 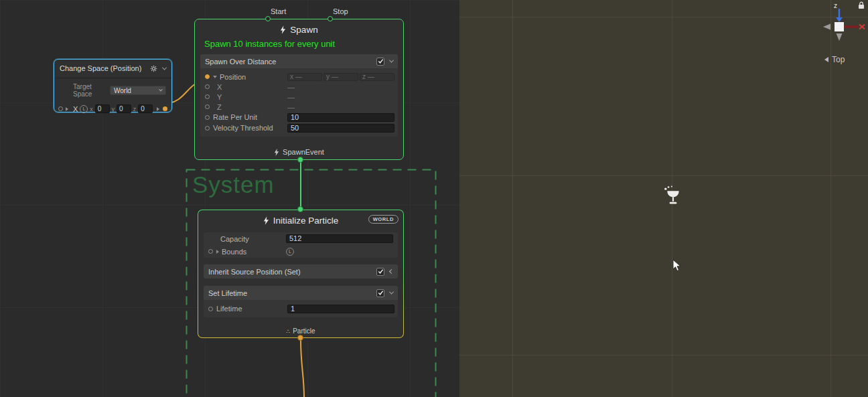 I want to click on particle-output-port, so click(x=300, y=337).